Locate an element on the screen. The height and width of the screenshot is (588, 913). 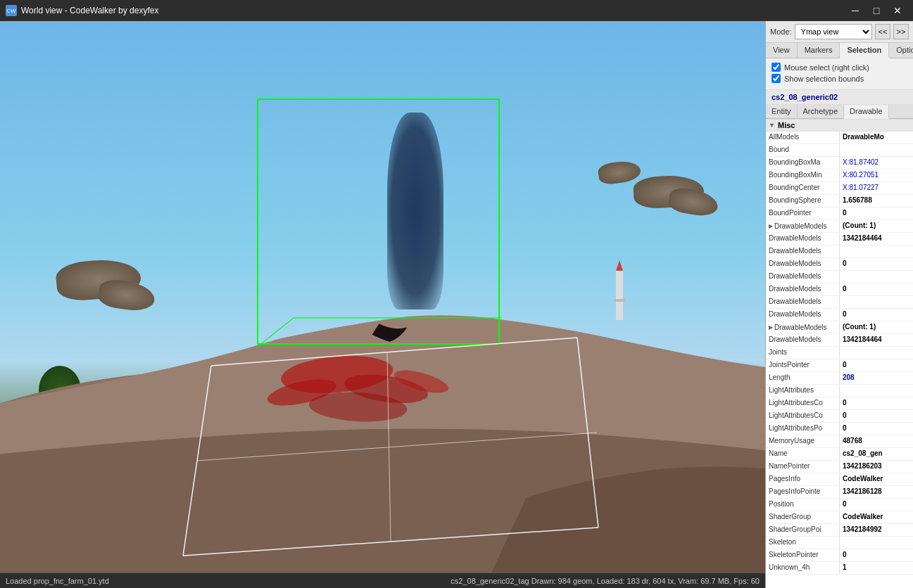
prop-row: AllModelsDrawableMo is located at coordinates (839, 138).